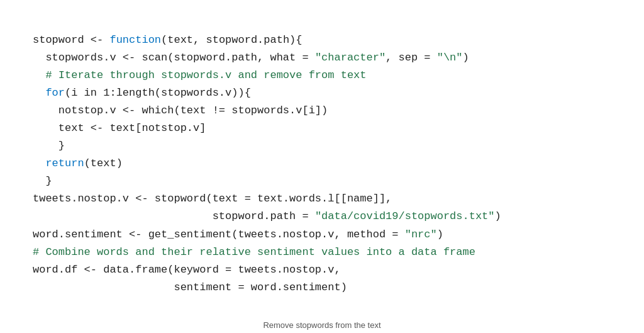  Describe the element at coordinates (322, 235) in the screenshot. I see `code-line-12: word.sentiment <- get_sentiment(tweets.n…` at that location.